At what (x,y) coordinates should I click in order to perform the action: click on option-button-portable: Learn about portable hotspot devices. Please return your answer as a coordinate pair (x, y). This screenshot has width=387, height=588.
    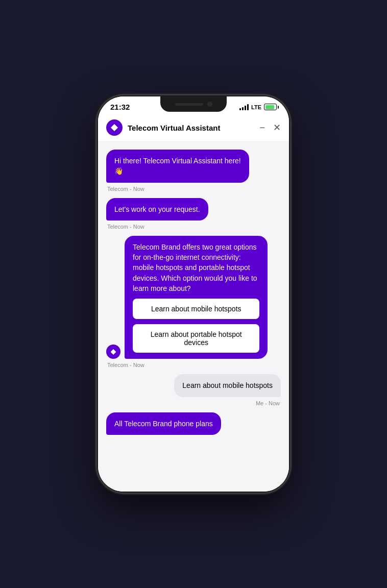
    Looking at the image, I should click on (196, 338).